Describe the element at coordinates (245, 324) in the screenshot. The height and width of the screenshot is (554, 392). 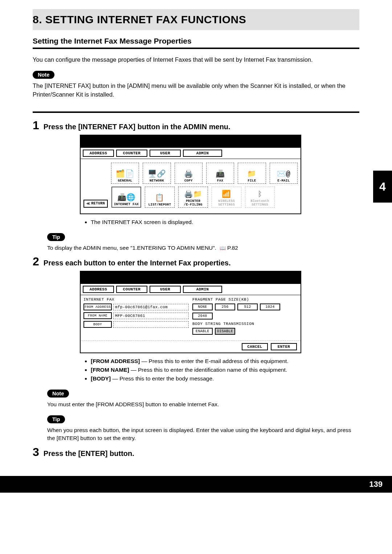
I see `body-tx-label: BODY STRING TRANSMISSION` at that location.